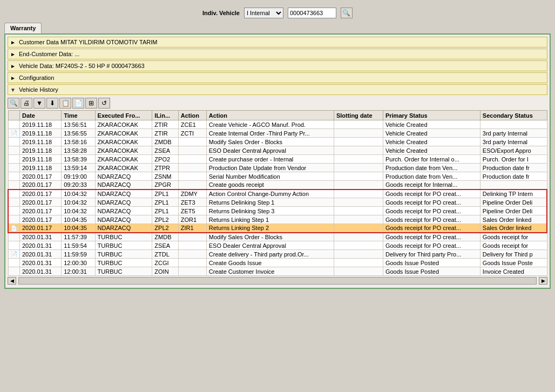  Describe the element at coordinates (124, 246) in the screenshot. I see `row-exec-from: TURBUC` at that location.